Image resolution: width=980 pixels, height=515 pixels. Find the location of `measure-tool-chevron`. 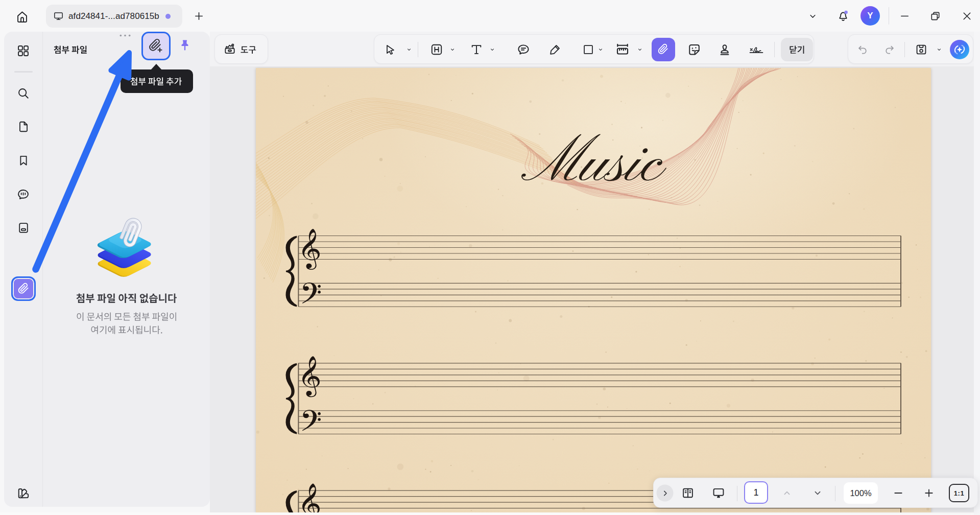

measure-tool-chevron is located at coordinates (640, 50).